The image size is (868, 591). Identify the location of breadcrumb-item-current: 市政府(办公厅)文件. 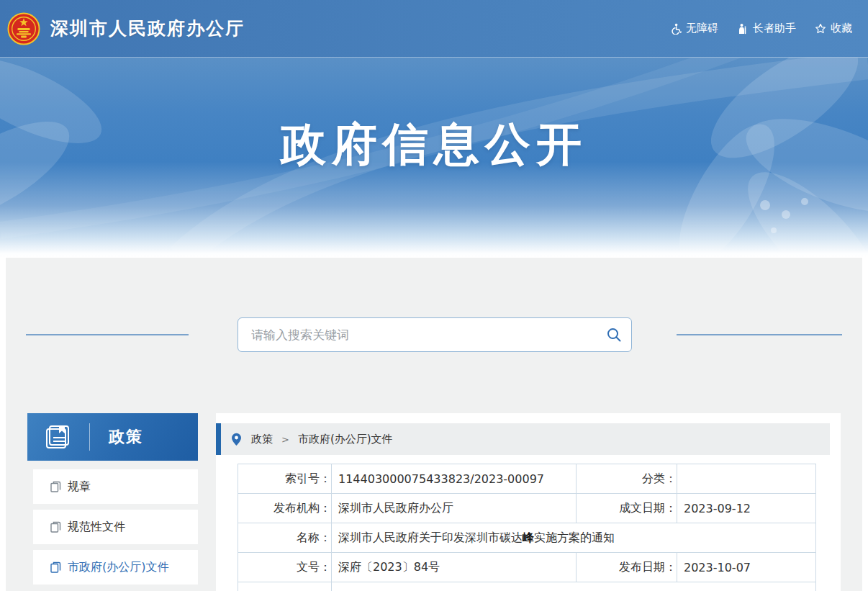
(345, 439).